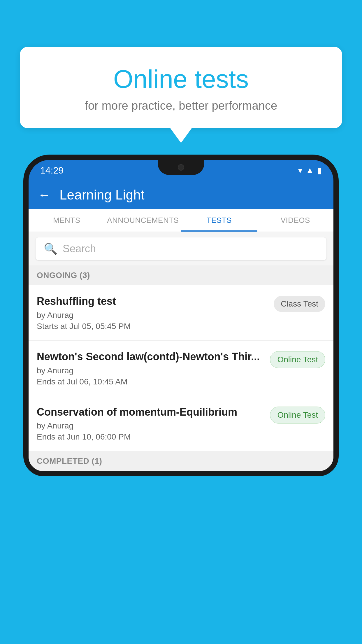  I want to click on status-time: 14:29, so click(52, 170).